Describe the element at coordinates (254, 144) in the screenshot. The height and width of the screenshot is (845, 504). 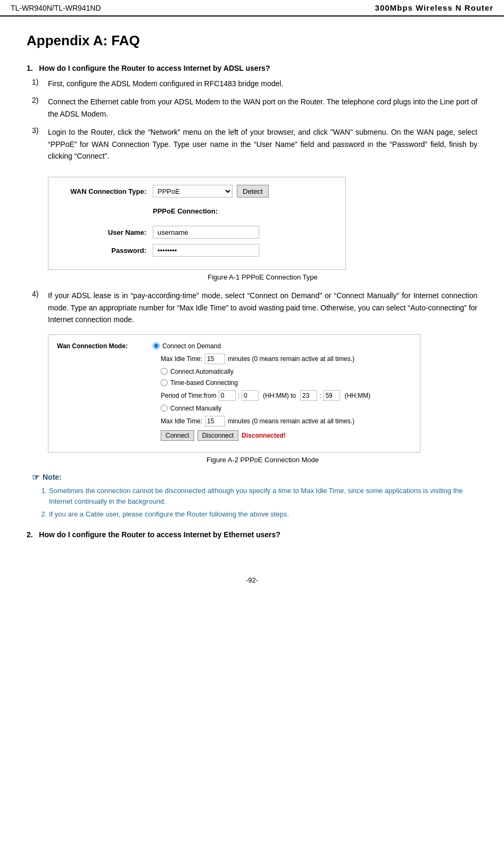
I see `step-3: 3) Login to the Router, click the “Netwo…` at that location.